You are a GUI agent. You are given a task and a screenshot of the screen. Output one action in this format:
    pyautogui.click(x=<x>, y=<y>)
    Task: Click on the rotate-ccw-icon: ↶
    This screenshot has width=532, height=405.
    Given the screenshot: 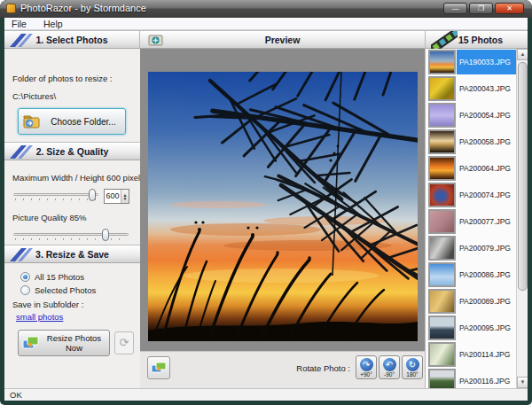 What is the action you would take?
    pyautogui.click(x=390, y=365)
    